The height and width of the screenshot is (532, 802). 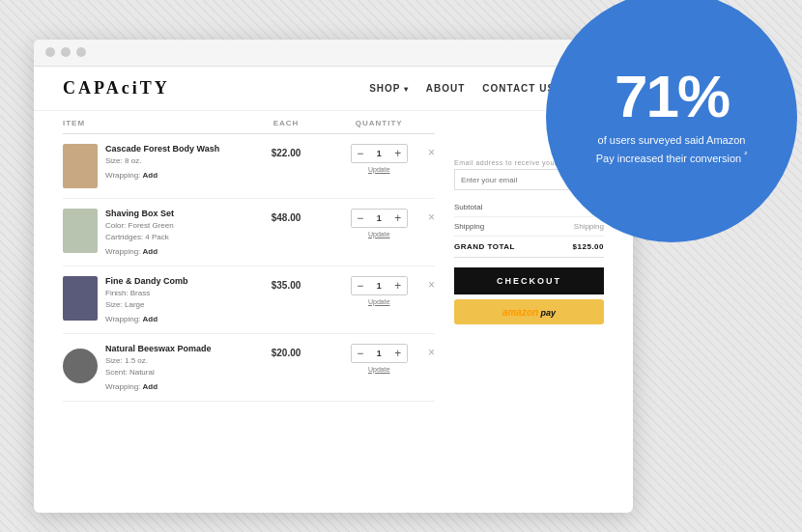 What do you see at coordinates (589, 226) in the screenshot?
I see `shipping-value: Shipping` at bounding box center [589, 226].